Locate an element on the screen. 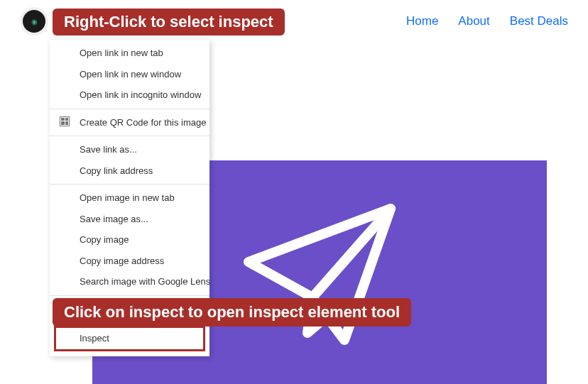 This screenshot has height=384, width=588. menu-copy-image-address: Copy image address is located at coordinates (129, 261).